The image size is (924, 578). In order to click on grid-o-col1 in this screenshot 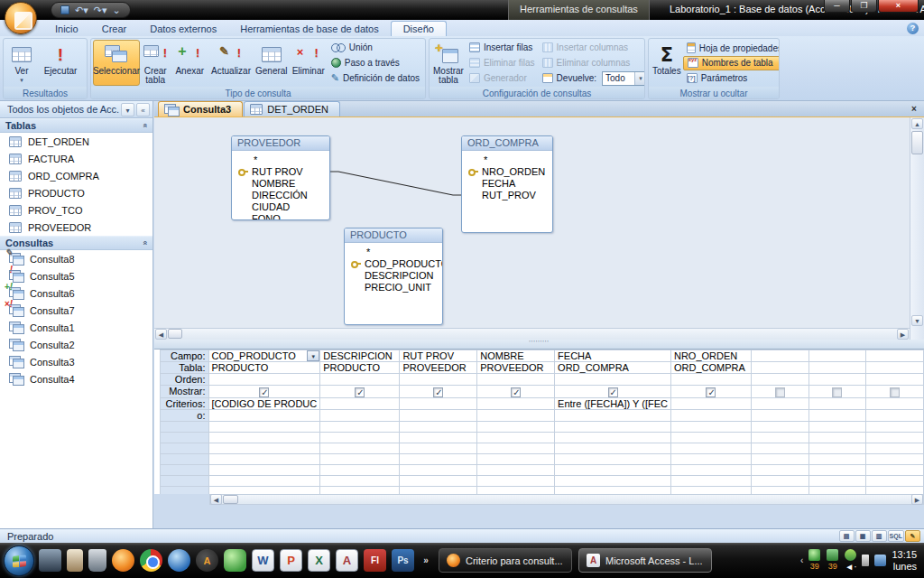, I will do `click(360, 415)`.